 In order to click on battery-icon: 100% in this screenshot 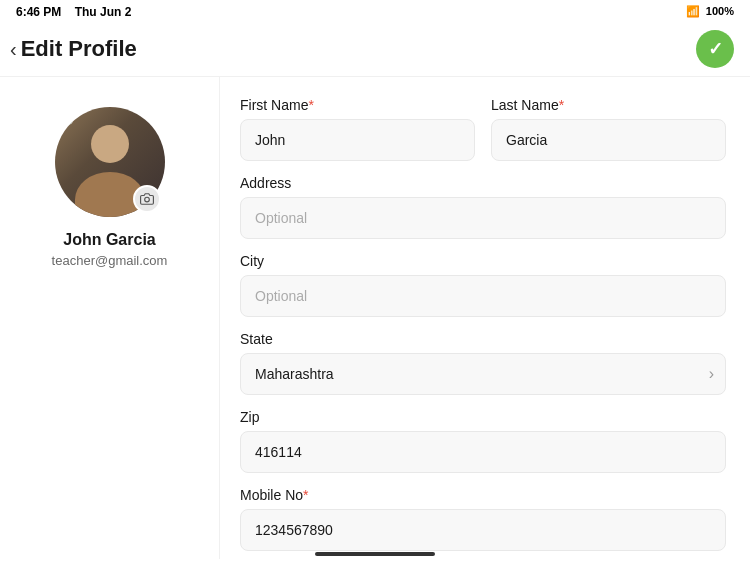, I will do `click(720, 11)`.